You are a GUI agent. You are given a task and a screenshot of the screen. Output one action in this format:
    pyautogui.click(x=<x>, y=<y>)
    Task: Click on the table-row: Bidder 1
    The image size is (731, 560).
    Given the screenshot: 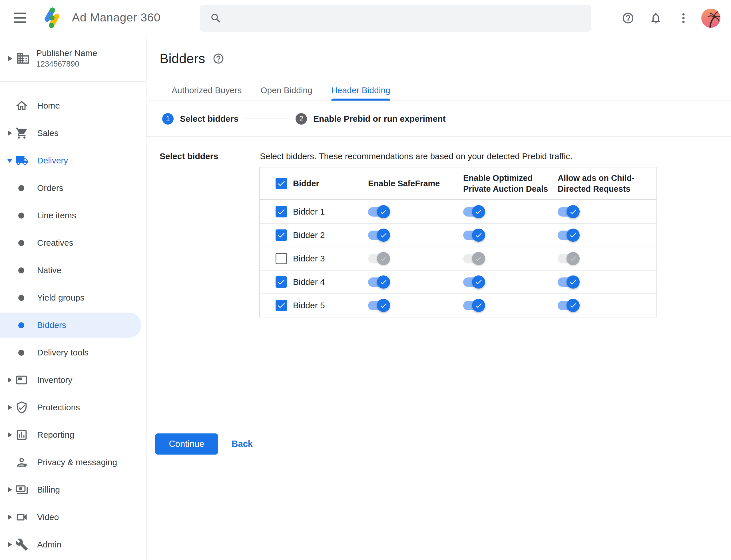 What is the action you would take?
    pyautogui.click(x=458, y=211)
    